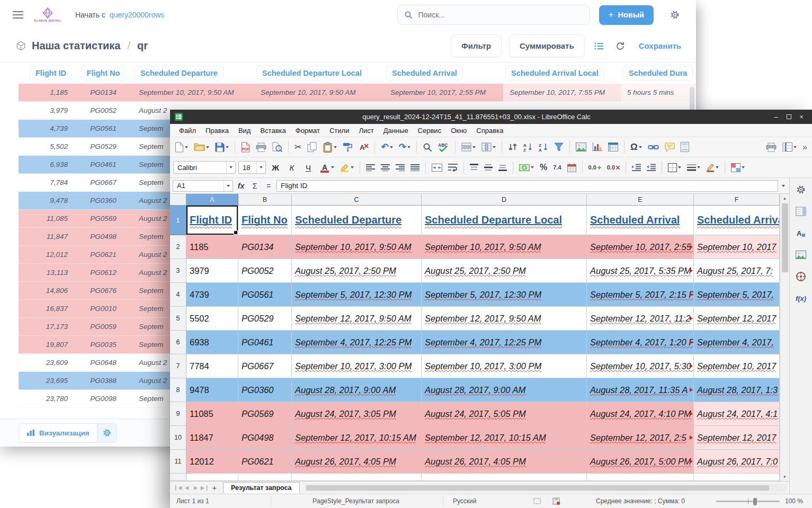 The image size is (812, 508). I want to click on cell-A9: 11085, so click(212, 414).